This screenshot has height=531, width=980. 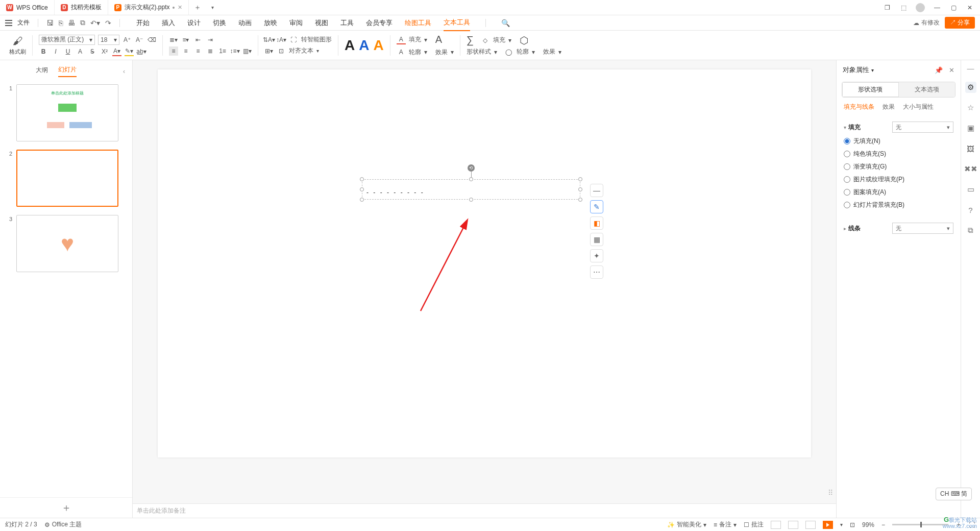 I want to click on slide-options-icon: ⠿, so click(x=830, y=493).